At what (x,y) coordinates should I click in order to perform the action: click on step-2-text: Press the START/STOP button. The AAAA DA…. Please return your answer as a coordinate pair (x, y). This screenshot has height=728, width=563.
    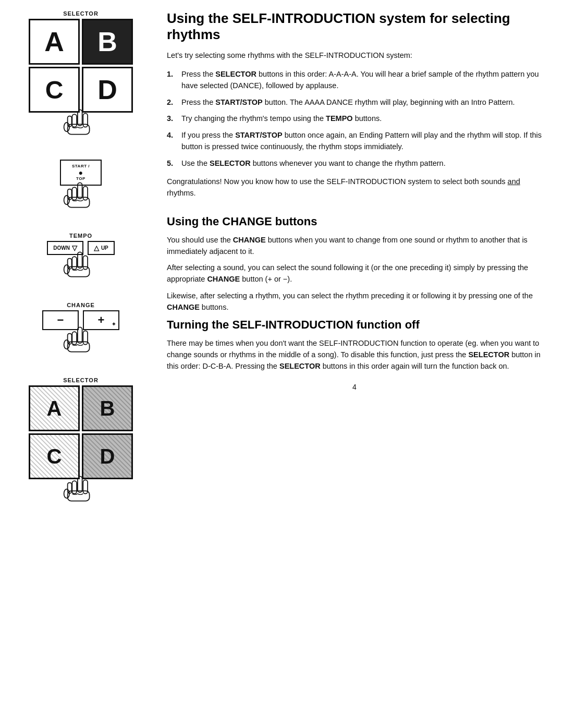
    Looking at the image, I should click on (348, 103).